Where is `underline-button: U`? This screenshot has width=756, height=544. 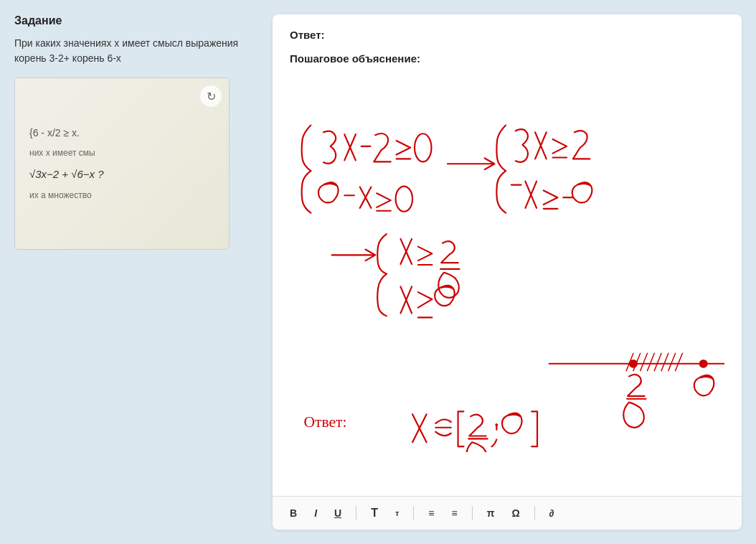
underline-button: U is located at coordinates (338, 513).